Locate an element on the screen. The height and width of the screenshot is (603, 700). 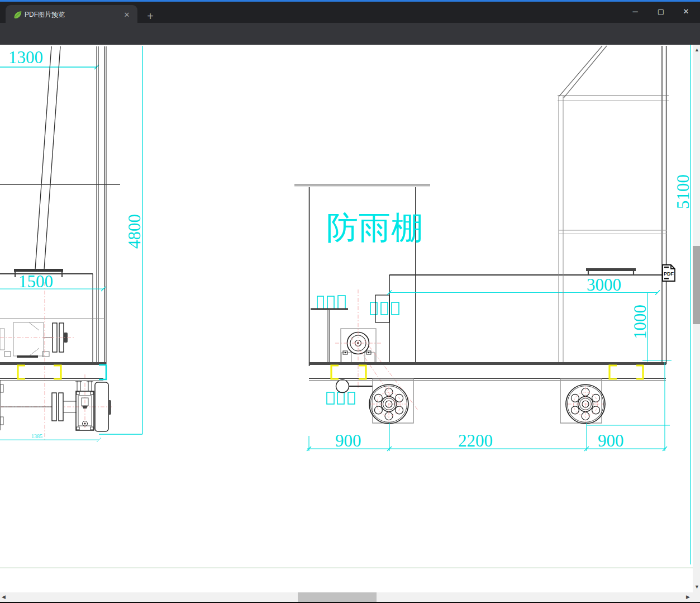
new-tab-button: + is located at coordinates (150, 16).